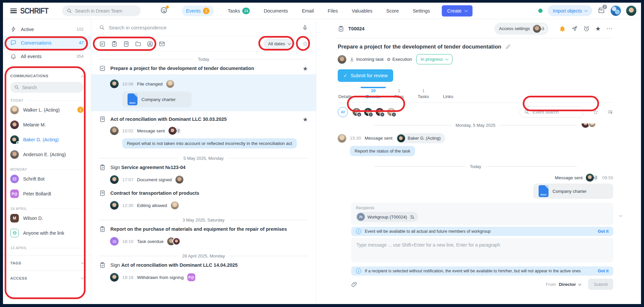 This screenshot has height=307, width=644. I want to click on nav-documents: Documents, so click(276, 11).